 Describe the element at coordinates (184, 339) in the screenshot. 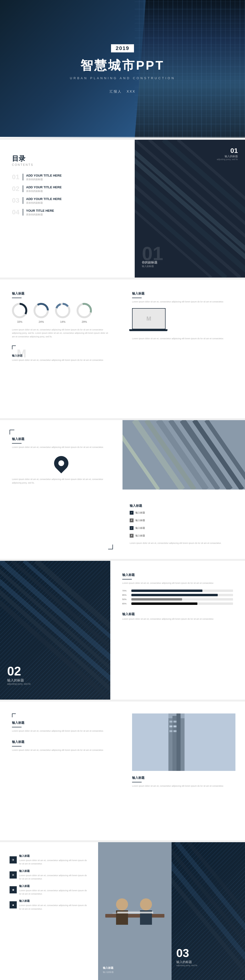

I see `s3r-body2: Lorem ipsum dolor sit am et, consectetur…` at that location.